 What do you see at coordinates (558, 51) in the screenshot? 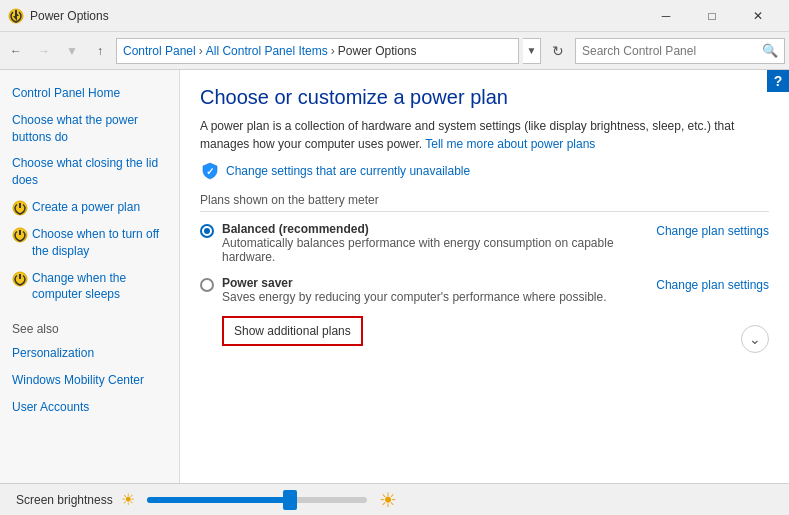
I see `refresh-button: ↻` at bounding box center [558, 51].